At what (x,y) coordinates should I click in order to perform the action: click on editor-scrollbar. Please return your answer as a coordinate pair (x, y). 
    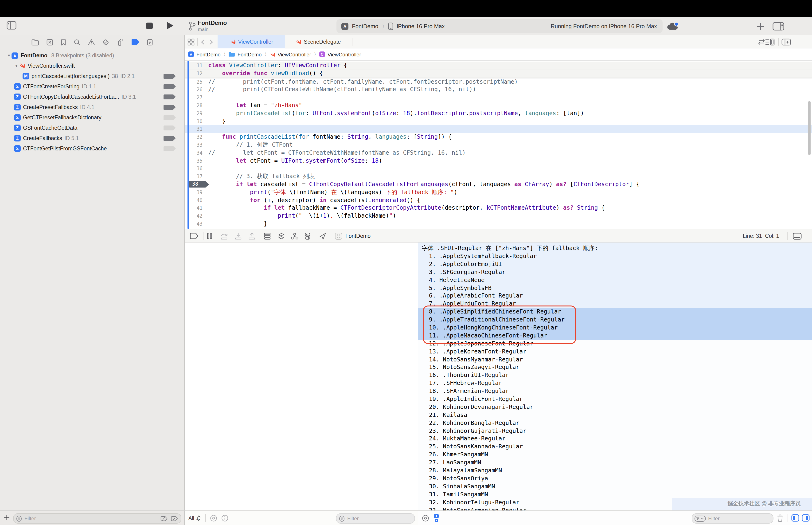
    Looking at the image, I should click on (810, 128).